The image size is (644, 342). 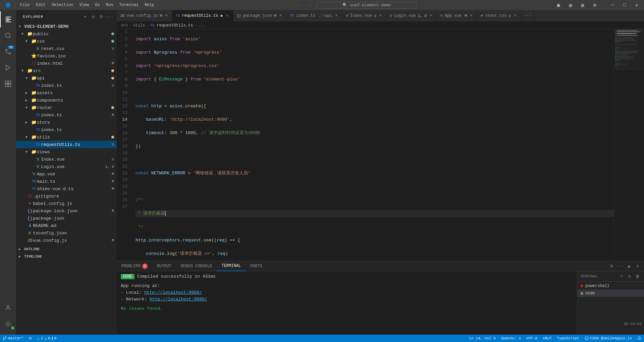 I want to click on activity-run-debug, so click(x=8, y=68).